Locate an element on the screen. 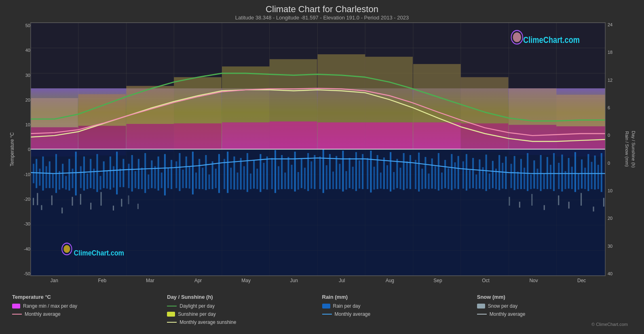 This screenshot has height=334, width=644. chart-title: Climate Chart for Charleston is located at coordinates (322, 9).